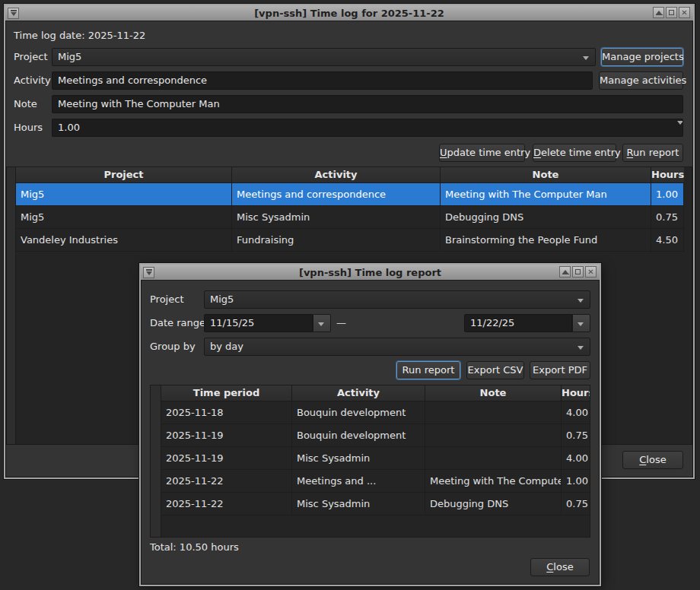 The height and width of the screenshot is (590, 700). What do you see at coordinates (195, 547) in the screenshot?
I see `total-hours-label: Total: 10.50 hours` at bounding box center [195, 547].